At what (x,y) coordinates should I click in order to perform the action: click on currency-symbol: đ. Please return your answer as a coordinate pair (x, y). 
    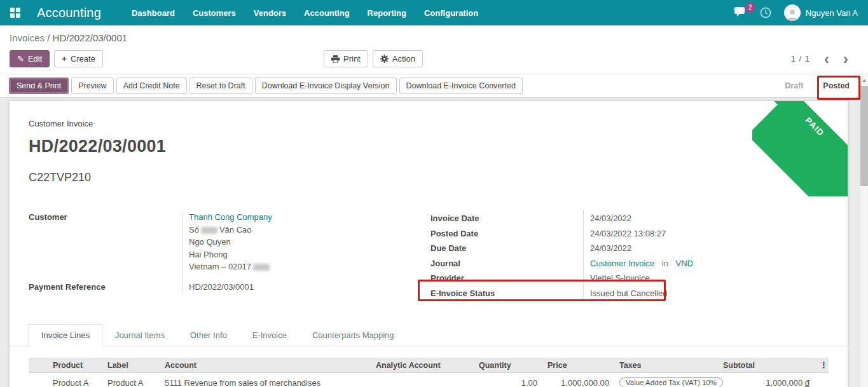
    Looking at the image, I should click on (808, 383).